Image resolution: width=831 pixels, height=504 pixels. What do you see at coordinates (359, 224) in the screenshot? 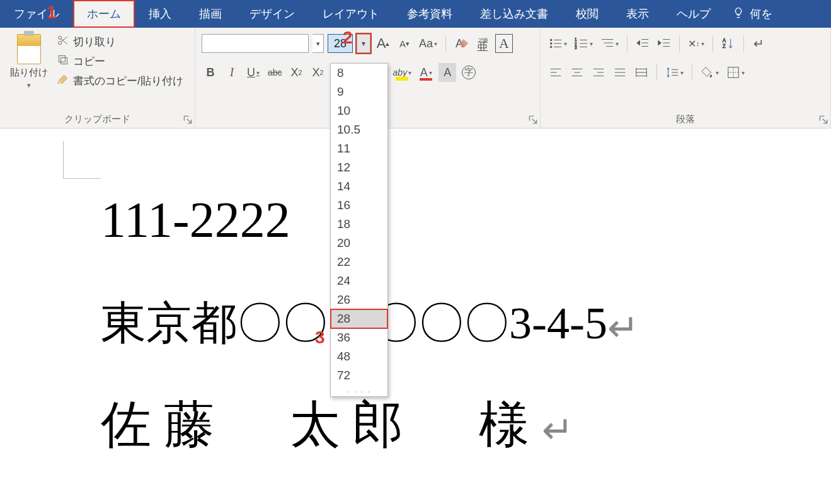
I see `font-size-option: 18` at bounding box center [359, 224].